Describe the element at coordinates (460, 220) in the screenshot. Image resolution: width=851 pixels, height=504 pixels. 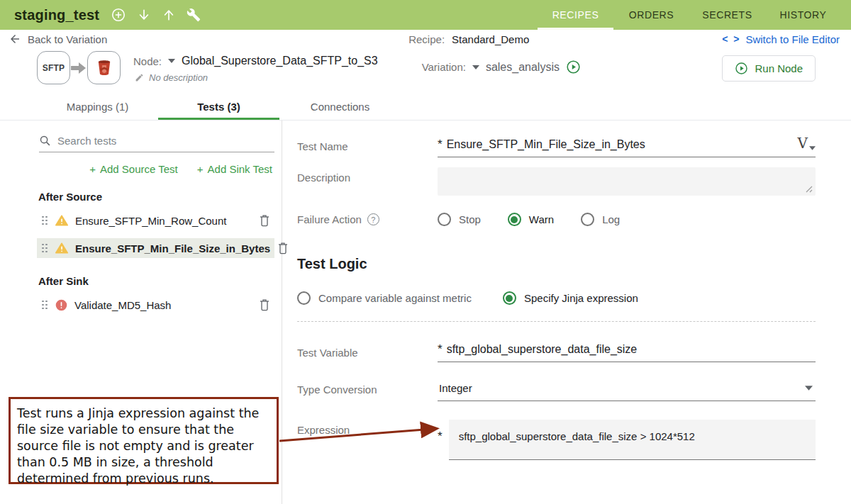
I see `failure-action-stop-radio: Stop` at that location.